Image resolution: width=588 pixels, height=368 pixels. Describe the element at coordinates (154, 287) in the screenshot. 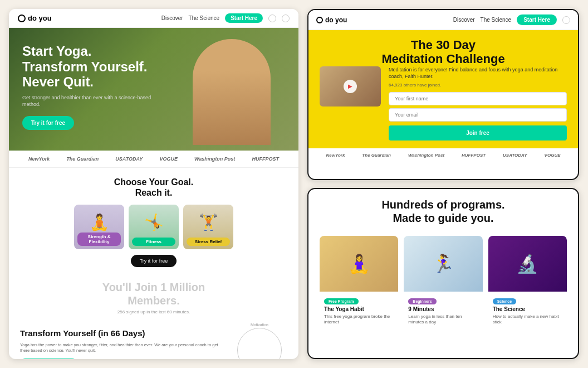

I see `members-title-line1: You'll Join 1 Million` at that location.